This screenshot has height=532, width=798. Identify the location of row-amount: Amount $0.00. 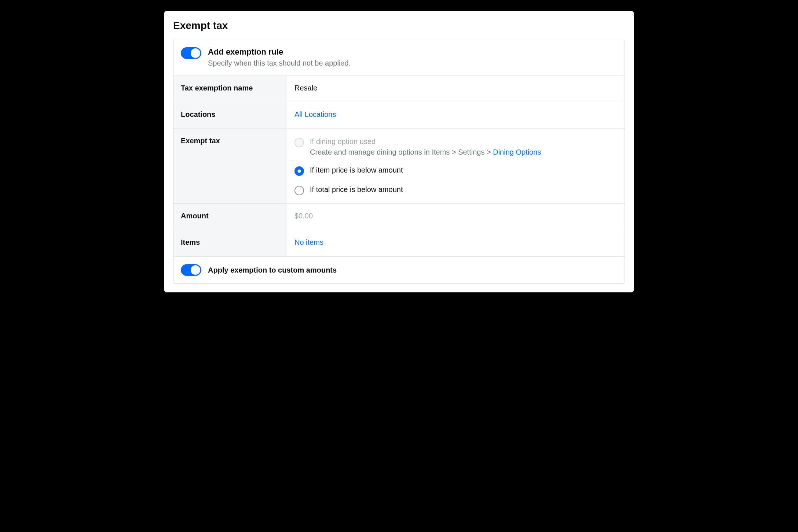
(399, 217).